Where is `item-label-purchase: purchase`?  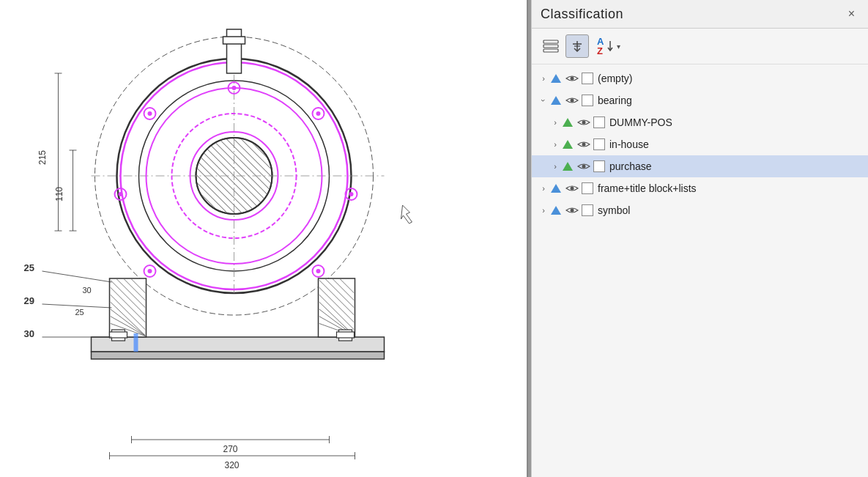 item-label-purchase: purchase is located at coordinates (735, 166).